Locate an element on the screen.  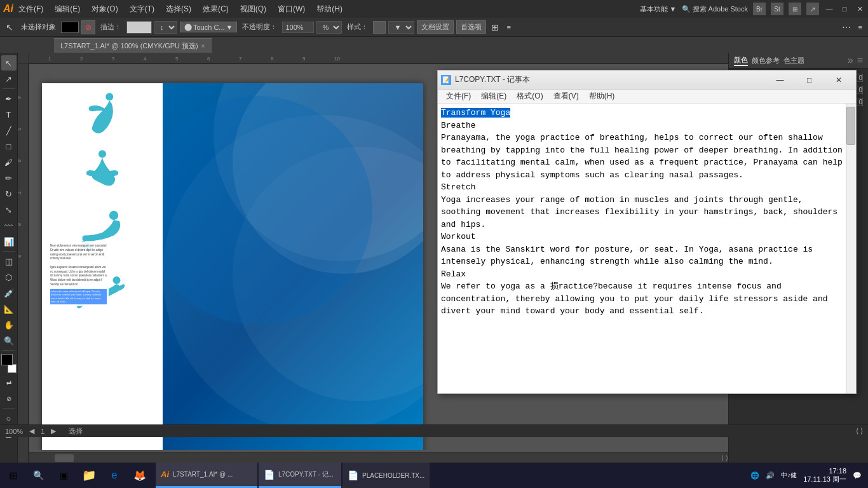
color-panel-tab: 颜色 is located at coordinates (741, 61).